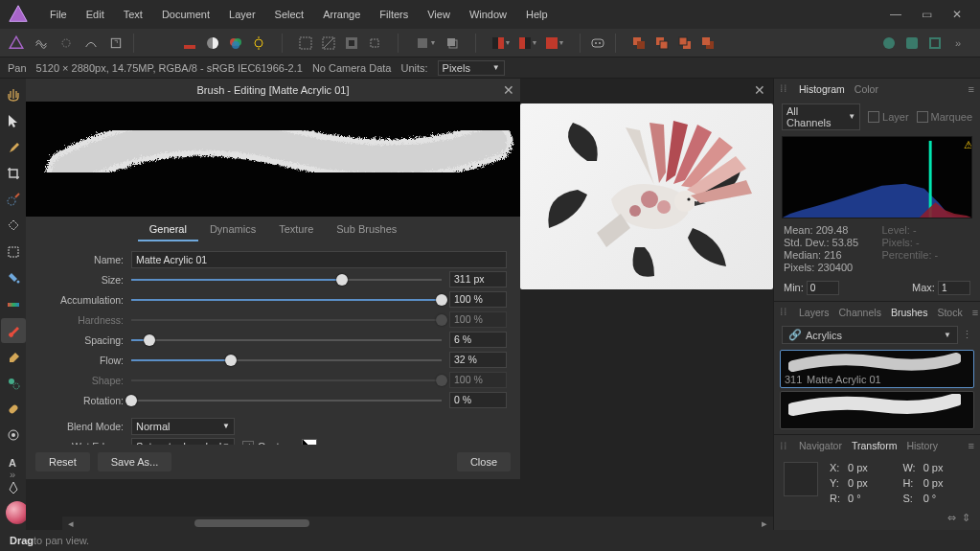 This screenshot has height=551, width=980. What do you see at coordinates (801, 479) in the screenshot?
I see `transform-anchor` at bounding box center [801, 479].